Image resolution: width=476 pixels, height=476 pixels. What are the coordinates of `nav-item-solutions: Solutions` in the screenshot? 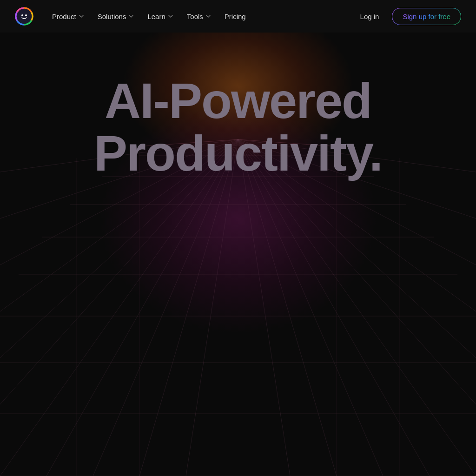 It's located at (116, 17).